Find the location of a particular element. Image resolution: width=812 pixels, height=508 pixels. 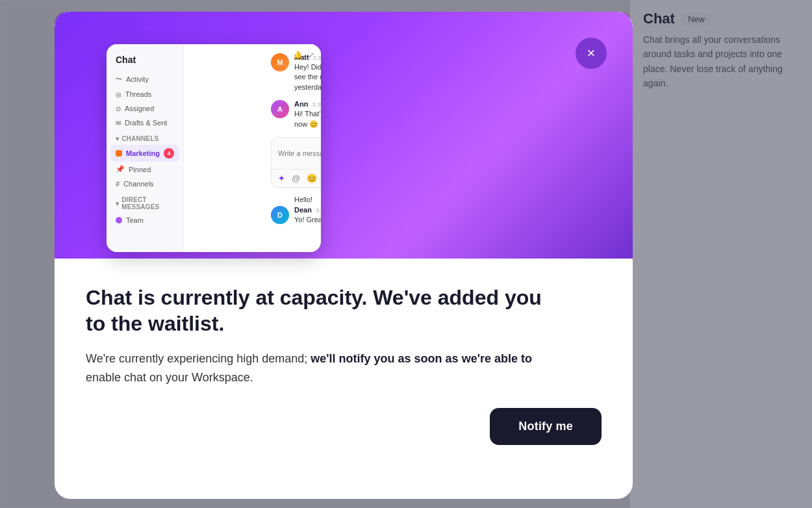

pinned-icon: 📌 is located at coordinates (120, 169).